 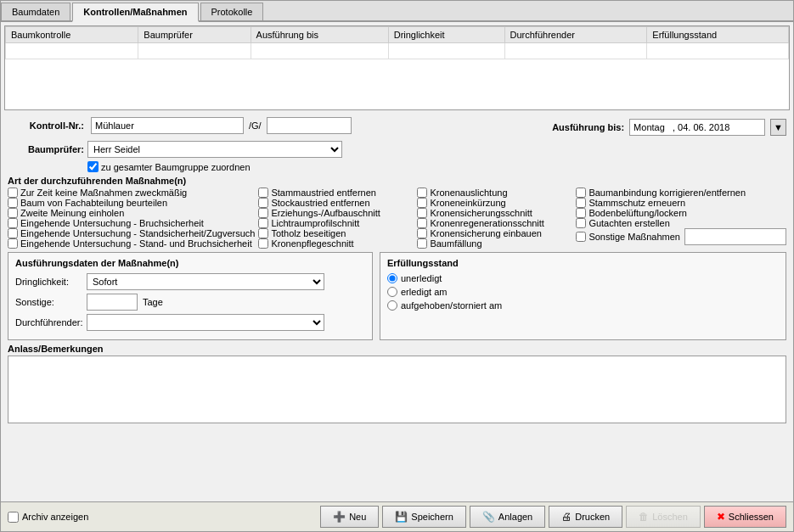 I want to click on sonstige-row: Sonstige: Tage, so click(x=190, y=302).